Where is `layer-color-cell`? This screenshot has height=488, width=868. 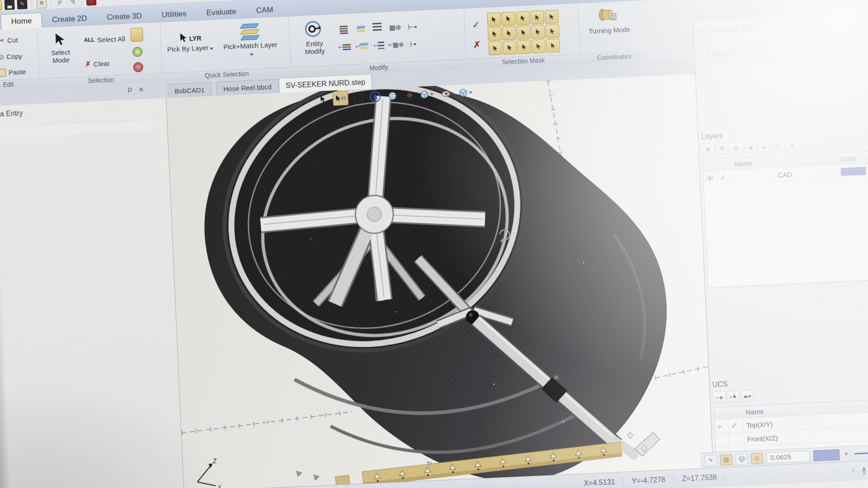 layer-color-cell is located at coordinates (853, 171).